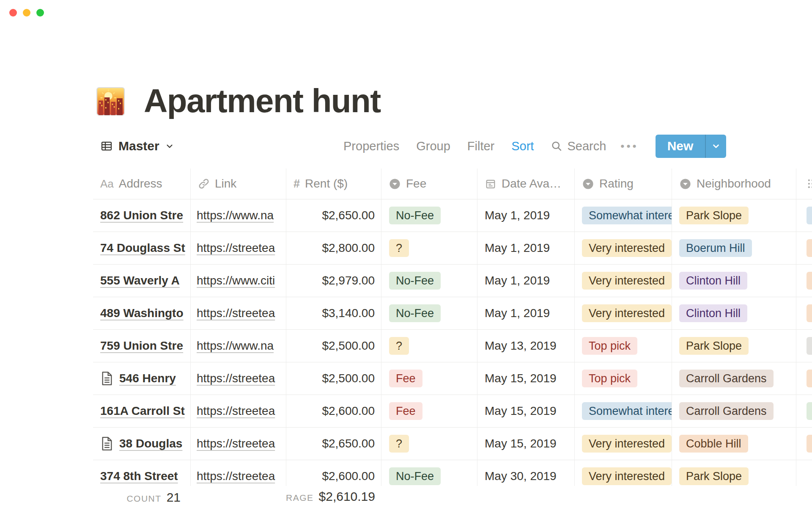  Describe the element at coordinates (142, 378) in the screenshot. I see `cell-address: 546 Henry` at that location.